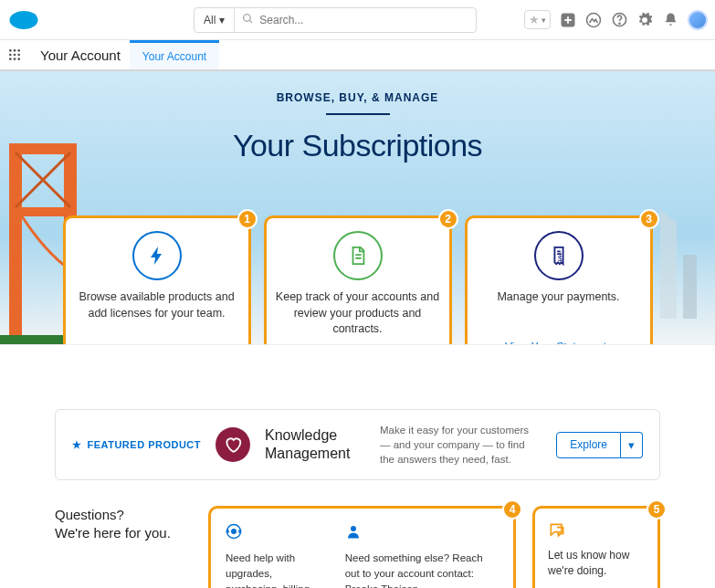 Image resolution: width=715 pixels, height=588 pixels. Describe the element at coordinates (15, 55) in the screenshot. I see `app-launcher-icon` at that location.